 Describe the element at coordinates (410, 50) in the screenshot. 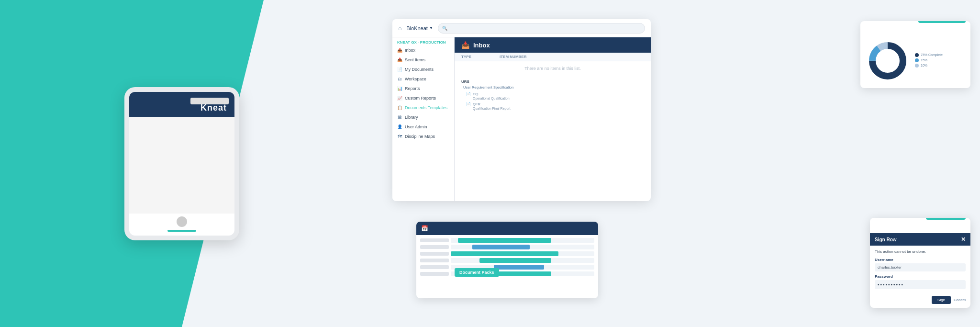

I see `sidebar-label-inbox: Inbox` at that location.